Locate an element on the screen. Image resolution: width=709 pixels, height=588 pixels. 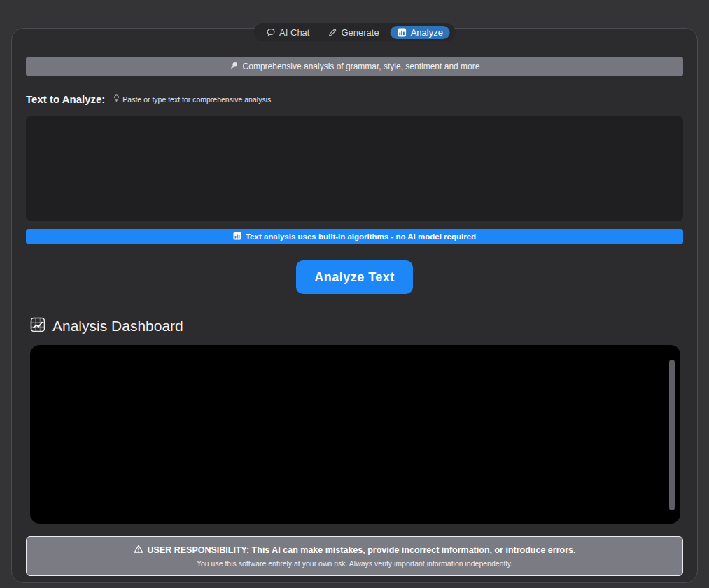
tab-label: Generate is located at coordinates (360, 32).